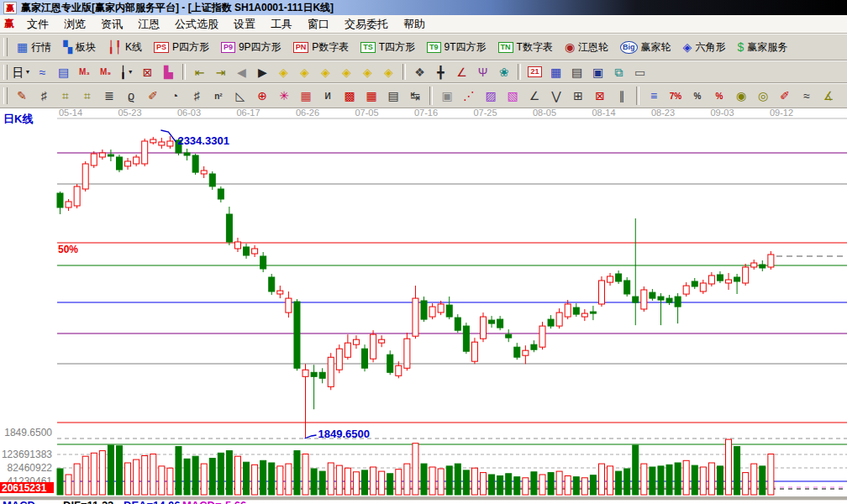  I want to click on red-grid-icon: ⊠, so click(600, 96).